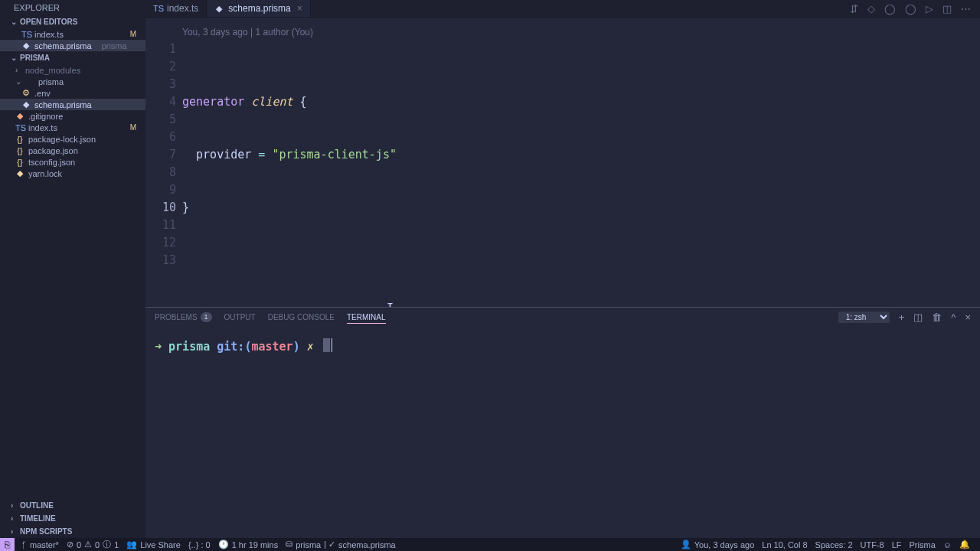  I want to click on wakatime-status: 🕐 1 hr 19 mins, so click(248, 545).